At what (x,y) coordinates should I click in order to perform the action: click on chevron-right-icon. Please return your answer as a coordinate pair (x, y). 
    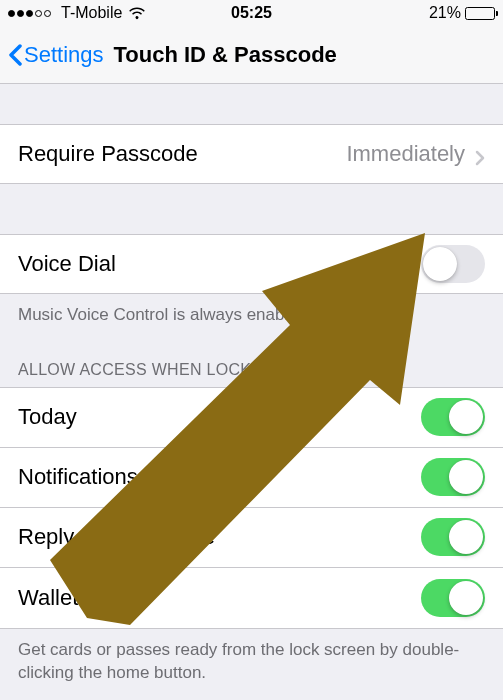
    Looking at the image, I should click on (480, 154).